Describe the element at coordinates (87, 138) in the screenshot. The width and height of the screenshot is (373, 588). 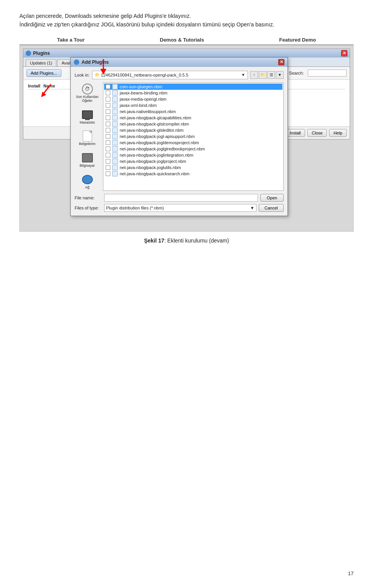
I see `sidebar-documents: Belgelerim` at that location.